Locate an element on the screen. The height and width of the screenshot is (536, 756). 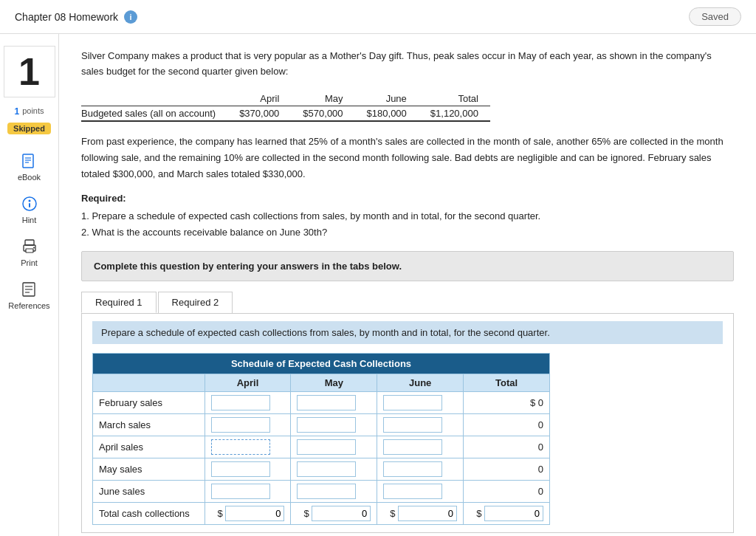
required-section: Required: 1. Prepare a schedule of expec… is located at coordinates (408, 217).